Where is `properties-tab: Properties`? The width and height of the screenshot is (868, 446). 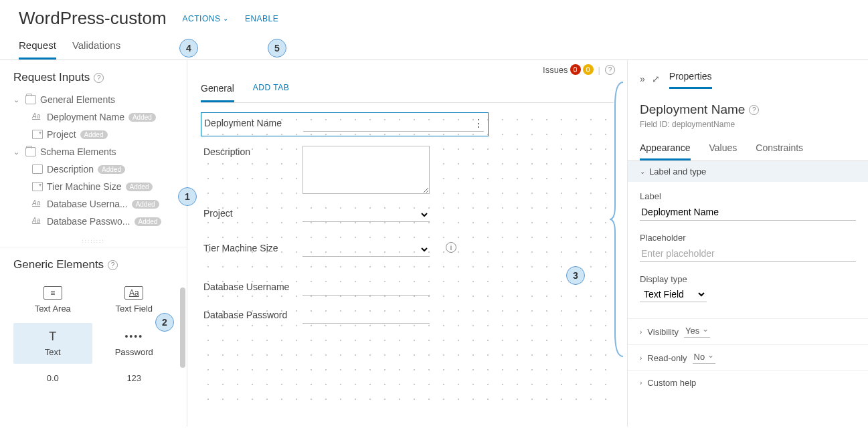 properties-tab: Properties is located at coordinates (691, 79).